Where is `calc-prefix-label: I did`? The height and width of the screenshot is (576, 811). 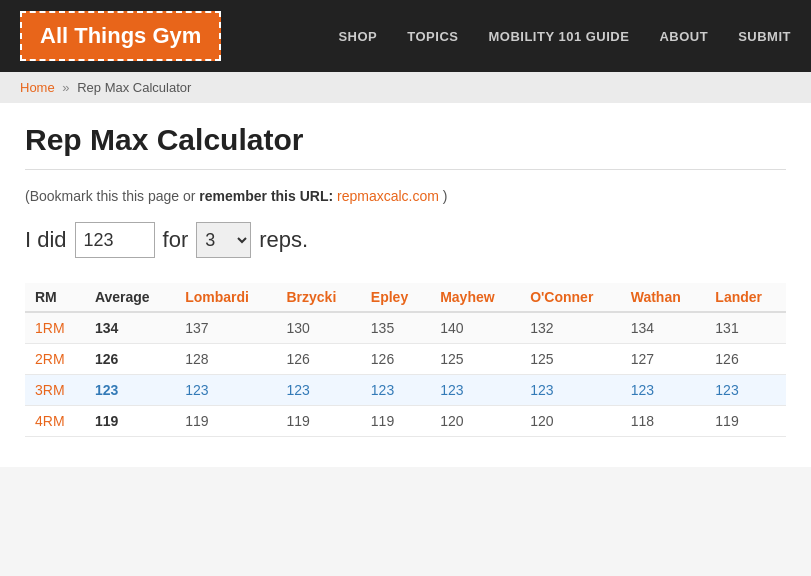 calc-prefix-label: I did is located at coordinates (46, 240).